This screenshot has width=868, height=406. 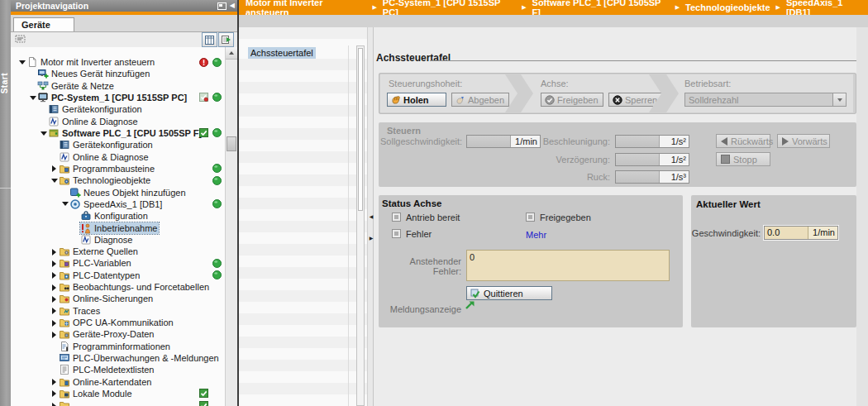 I want to click on tree-item: Beobachtungs- und Forcetabellen, so click(x=117, y=287).